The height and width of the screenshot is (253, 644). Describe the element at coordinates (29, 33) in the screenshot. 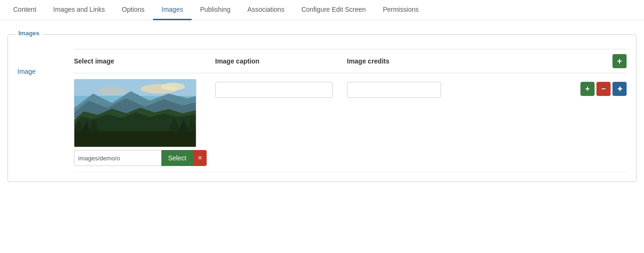

I see `fieldset-legend: Images` at that location.